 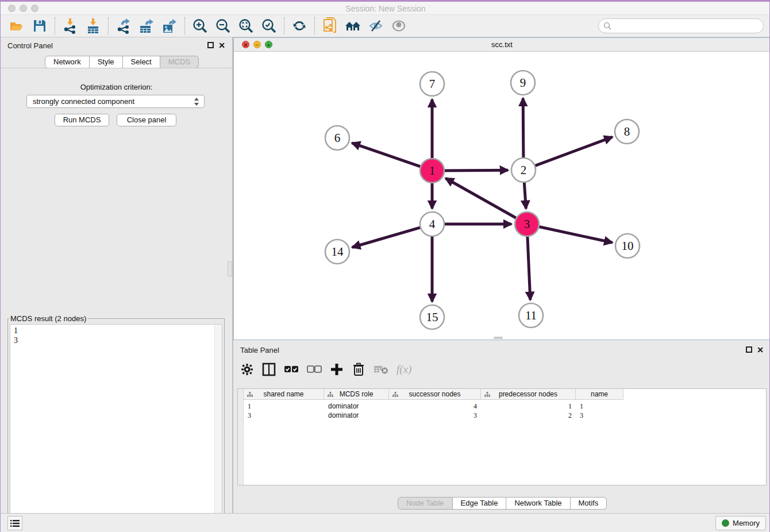 I want to click on save-session-button, so click(x=40, y=26).